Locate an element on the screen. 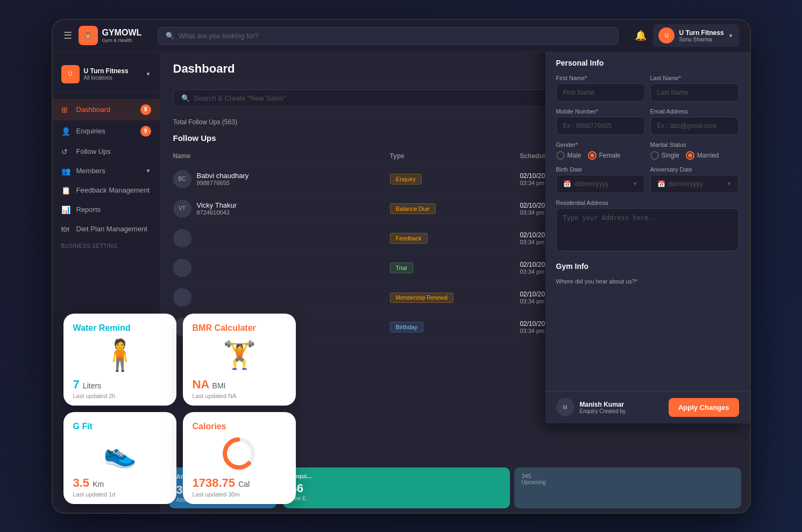  type-badge: Birthday is located at coordinates (407, 327).